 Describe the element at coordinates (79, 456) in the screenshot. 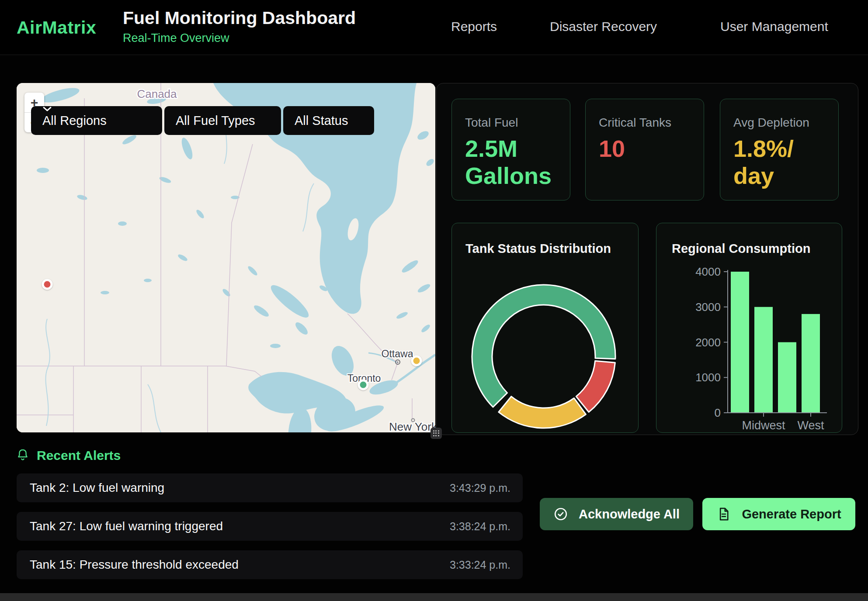

I see `alerts-section-title: Recent Alerts` at that location.